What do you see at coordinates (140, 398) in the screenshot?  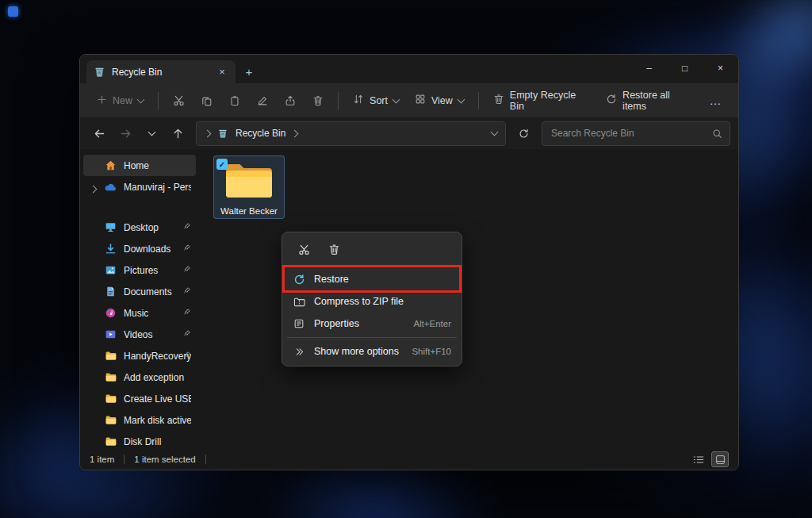 I see `sidebar-item-create-live-usb: Create Live USB` at bounding box center [140, 398].